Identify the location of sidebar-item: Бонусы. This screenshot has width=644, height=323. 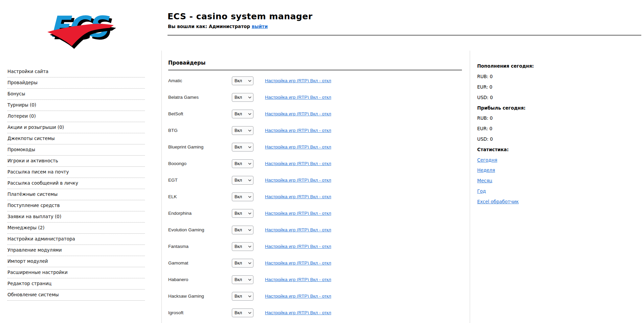
(76, 94).